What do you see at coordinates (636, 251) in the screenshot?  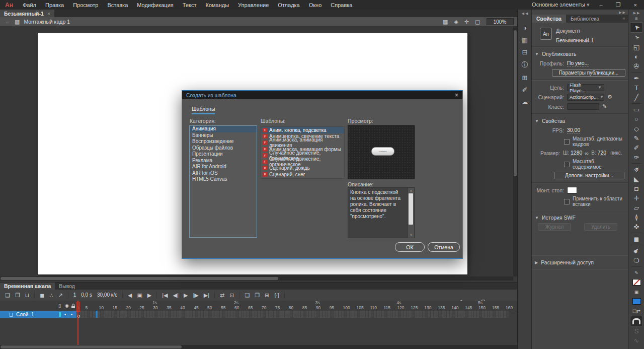 I see `hand-tool: ☛` at bounding box center [636, 251].